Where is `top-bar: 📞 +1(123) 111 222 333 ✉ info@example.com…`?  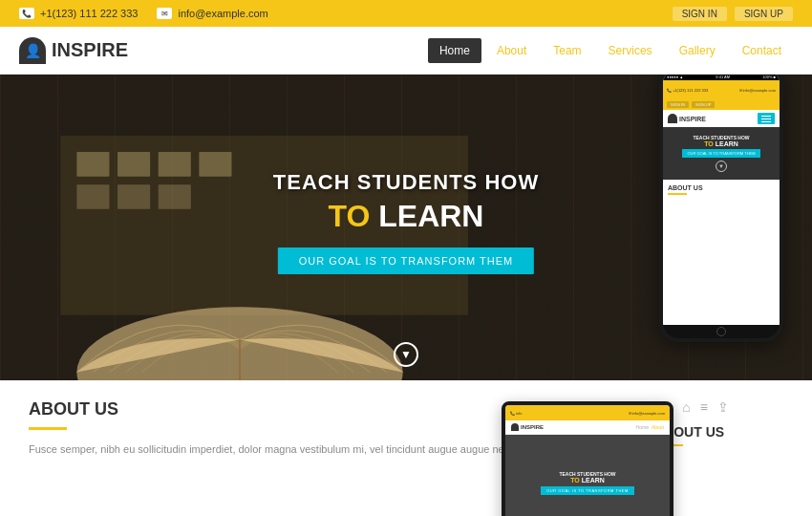
top-bar: 📞 +1(123) 111 222 333 ✉ info@example.com… is located at coordinates (406, 13).